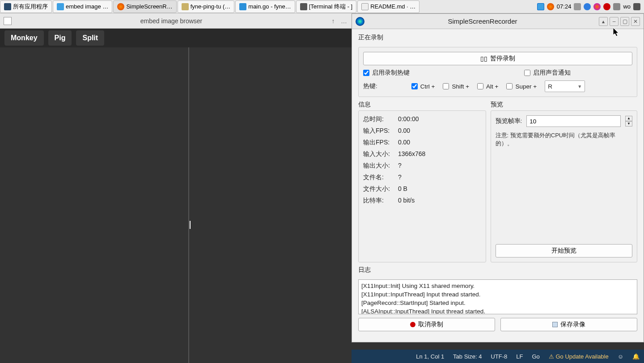 The height and width of the screenshot is (363, 644). Describe the element at coordinates (573, 121) in the screenshot. I see `preview-rate-input` at that location.